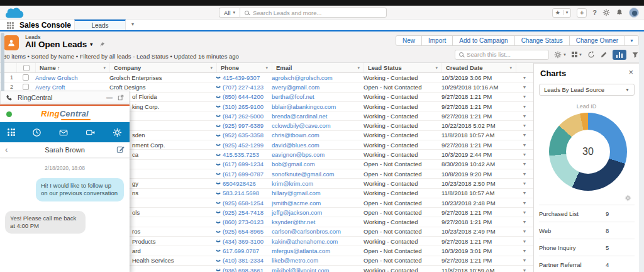 The image size is (644, 272). I want to click on change-status-button: Change Status, so click(542, 40).